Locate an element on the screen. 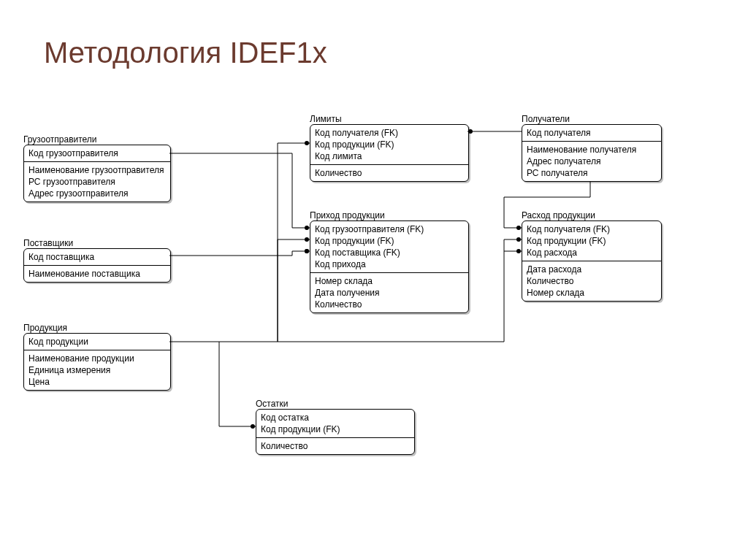 Image resolution: width=748 pixels, height=560 pixels. entity-remains: Код остатка Код продукции (FK) Количеств… is located at coordinates (335, 432).